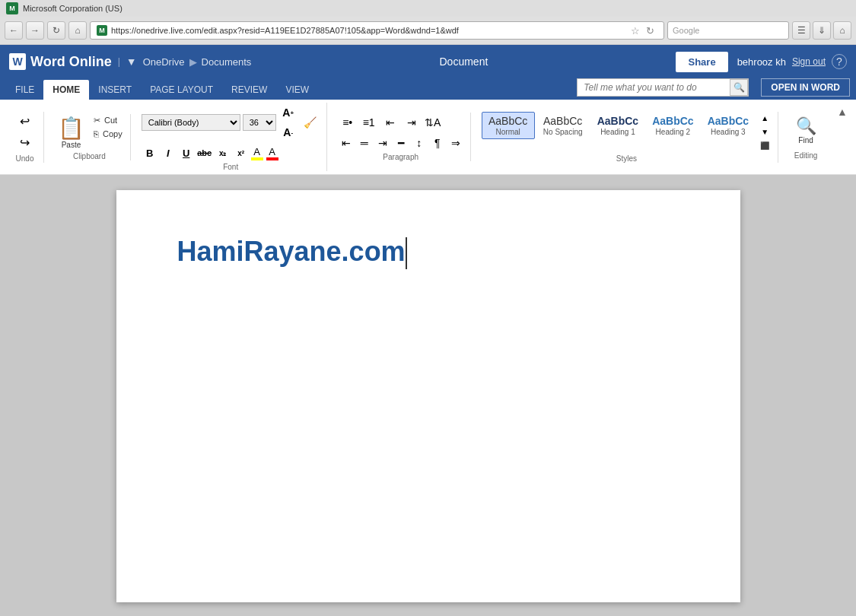 The width and height of the screenshot is (856, 616). What do you see at coordinates (805, 87) in the screenshot?
I see `open-in-word-button: OPEN IN WORD` at bounding box center [805, 87].